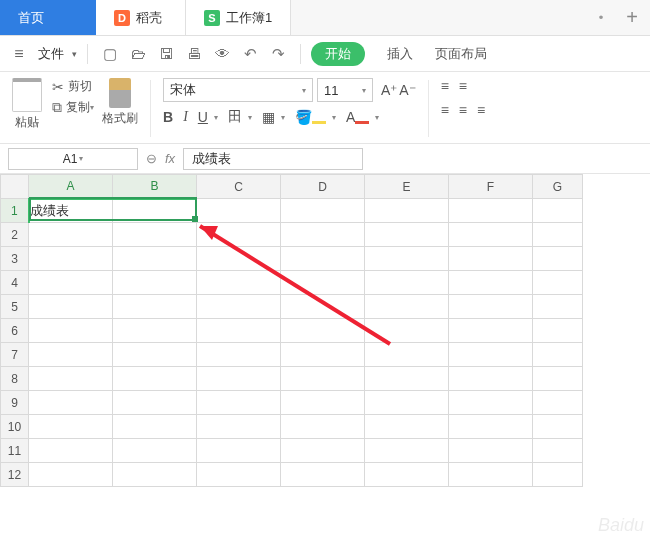  Describe the element at coordinates (238, 90) in the screenshot. I see `font-name-select: 宋体▾` at that location.